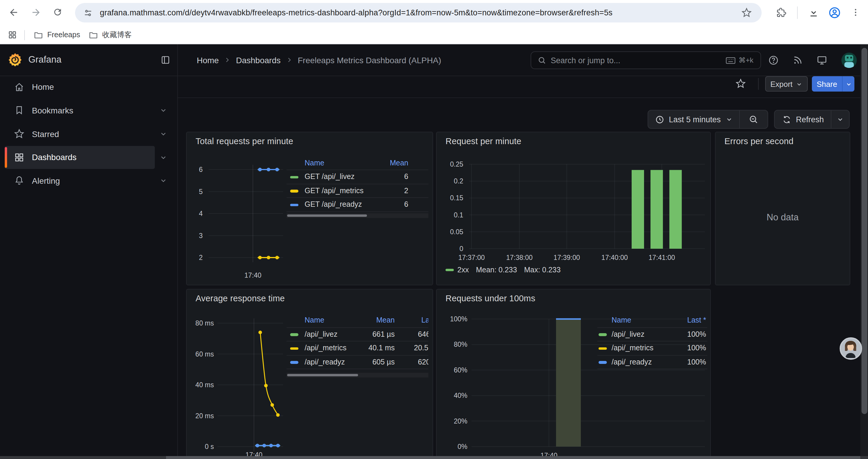  I want to click on legend-row: GET /api/_metrics2, so click(357, 191).